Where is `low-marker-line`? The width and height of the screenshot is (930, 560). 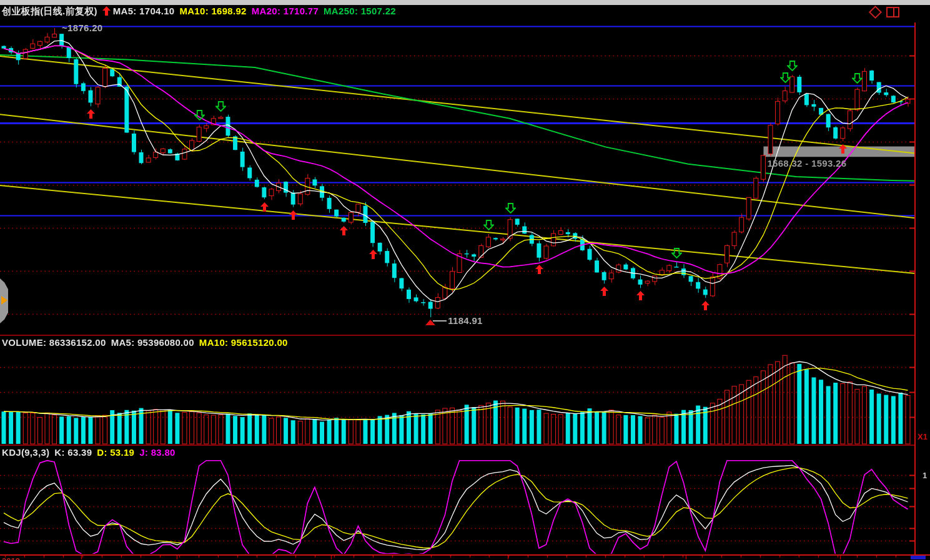 low-marker-line is located at coordinates (440, 321).